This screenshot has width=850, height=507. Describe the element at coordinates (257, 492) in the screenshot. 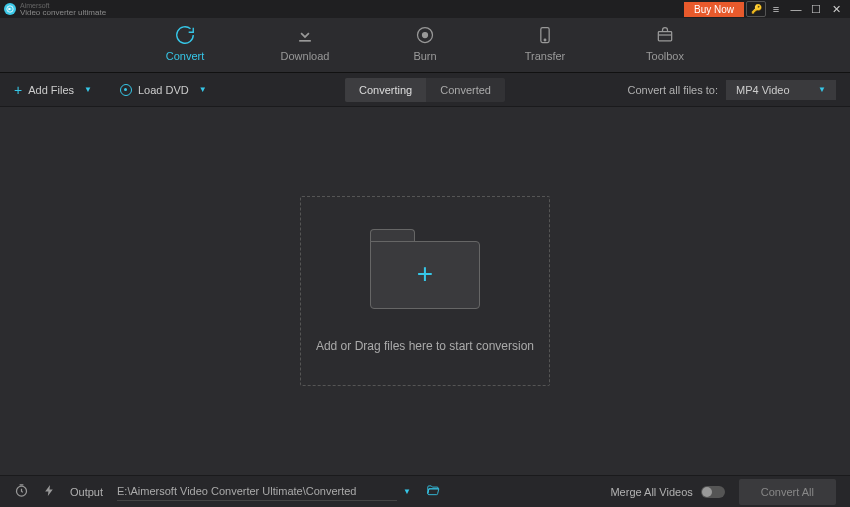

I see `output-path-input` at that location.